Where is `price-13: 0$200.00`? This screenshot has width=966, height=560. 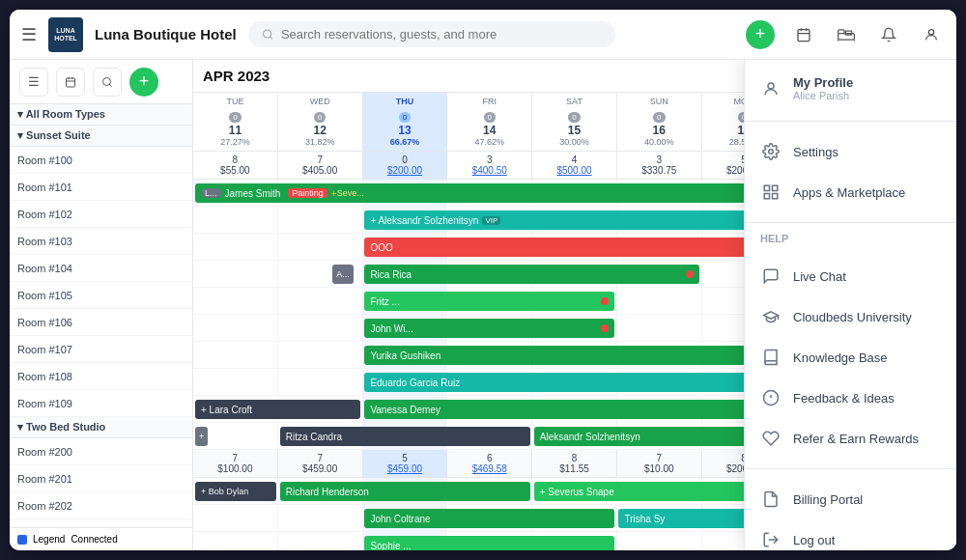 price-13: 0$200.00 is located at coordinates (406, 165).